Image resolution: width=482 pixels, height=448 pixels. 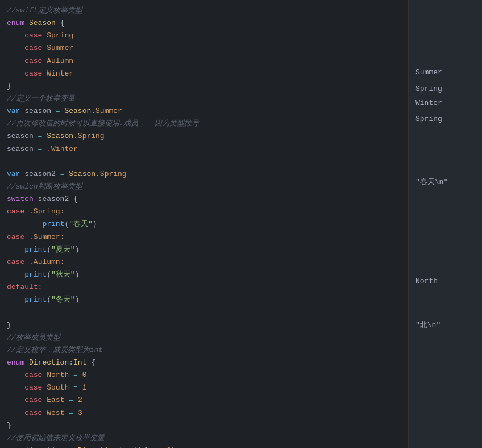 What do you see at coordinates (204, 237) in the screenshot?
I see `code-line-19: case .Summer:` at bounding box center [204, 237].